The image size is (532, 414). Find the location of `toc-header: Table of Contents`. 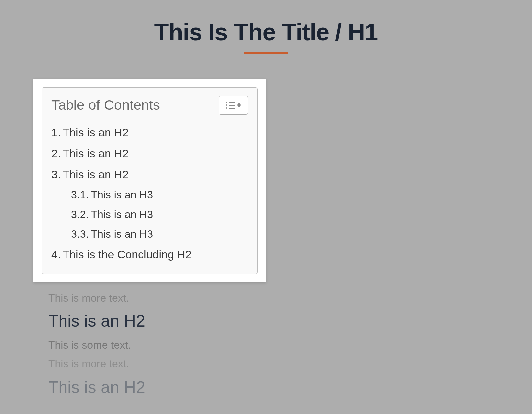

toc-header: Table of Contents is located at coordinates (150, 105).